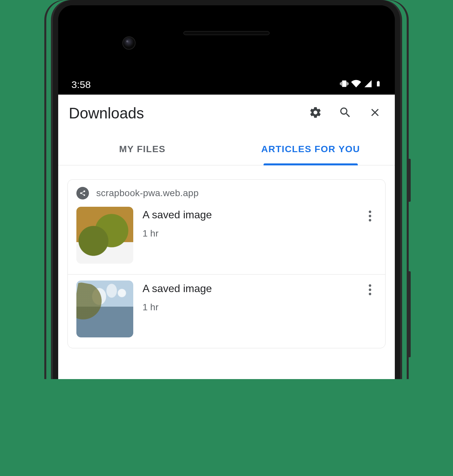 This screenshot has height=476, width=453. Describe the element at coordinates (147, 193) in the screenshot. I see `card-source-url: scrapbook-pwa.web.app` at that location.